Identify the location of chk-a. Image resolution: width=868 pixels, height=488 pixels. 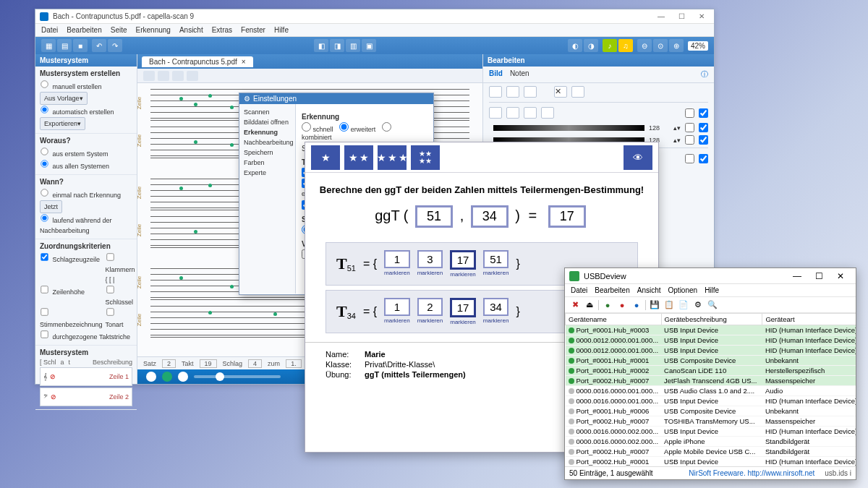
(690, 113).